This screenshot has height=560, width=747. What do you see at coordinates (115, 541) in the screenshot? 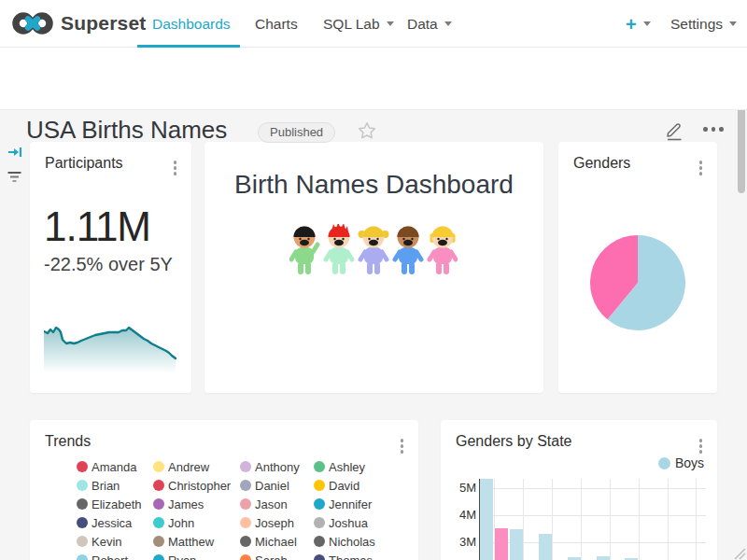
I see `legend-item: Kevin` at bounding box center [115, 541].